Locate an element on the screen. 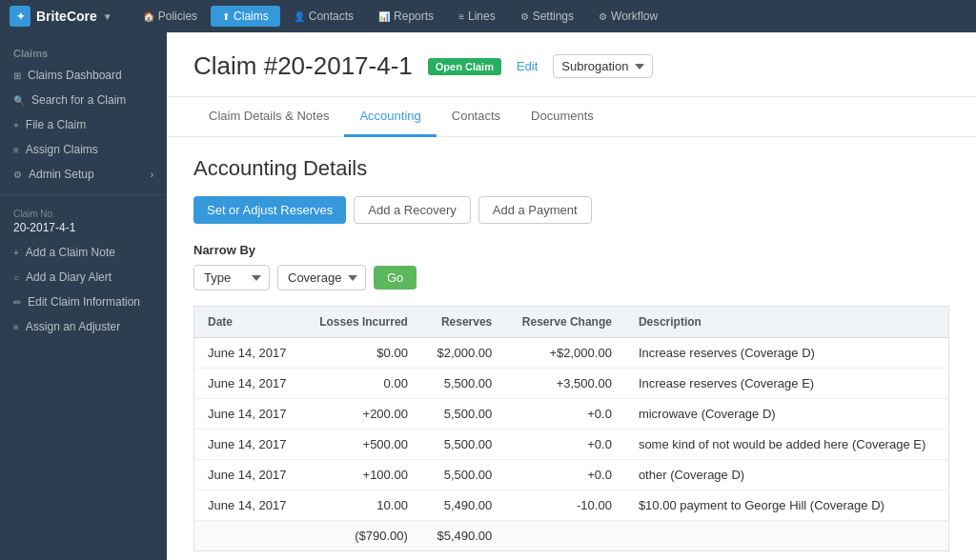  tab-contacts: Contacts is located at coordinates (477, 117).